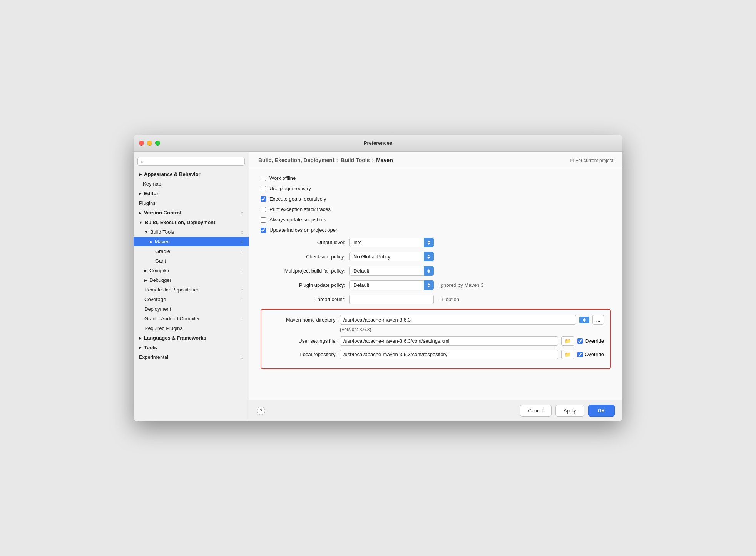 This screenshot has width=756, height=556. I want to click on plugin-update-row: Plugin update policy: Default Force Neve…, so click(436, 285).